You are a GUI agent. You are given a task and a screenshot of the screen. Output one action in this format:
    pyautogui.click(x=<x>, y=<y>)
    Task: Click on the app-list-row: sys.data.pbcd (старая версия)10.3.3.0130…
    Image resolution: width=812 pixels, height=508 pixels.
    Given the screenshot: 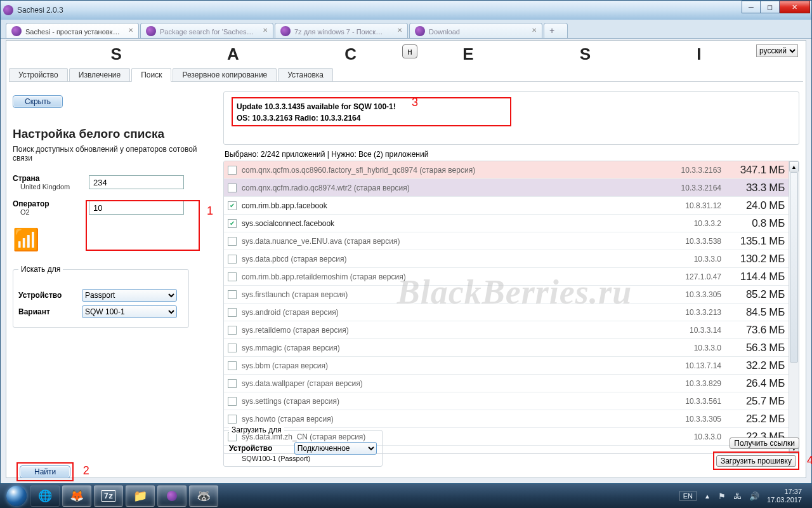 What is the action you would take?
    pyautogui.click(x=506, y=259)
    